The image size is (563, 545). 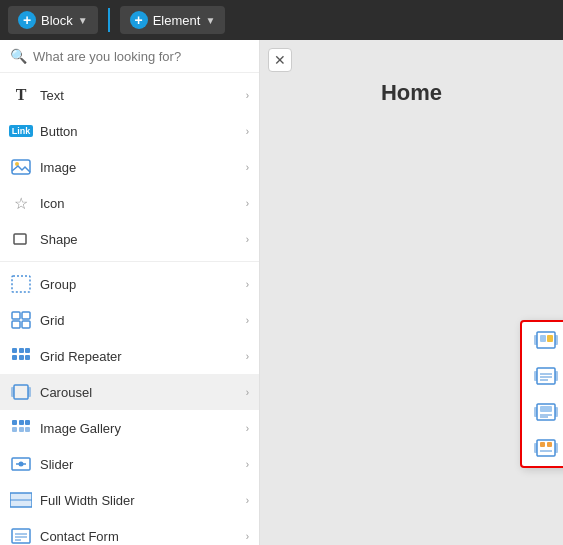 What do you see at coordinates (546, 376) in the screenshot?
I see `repeated-carousel-icon` at bounding box center [546, 376].